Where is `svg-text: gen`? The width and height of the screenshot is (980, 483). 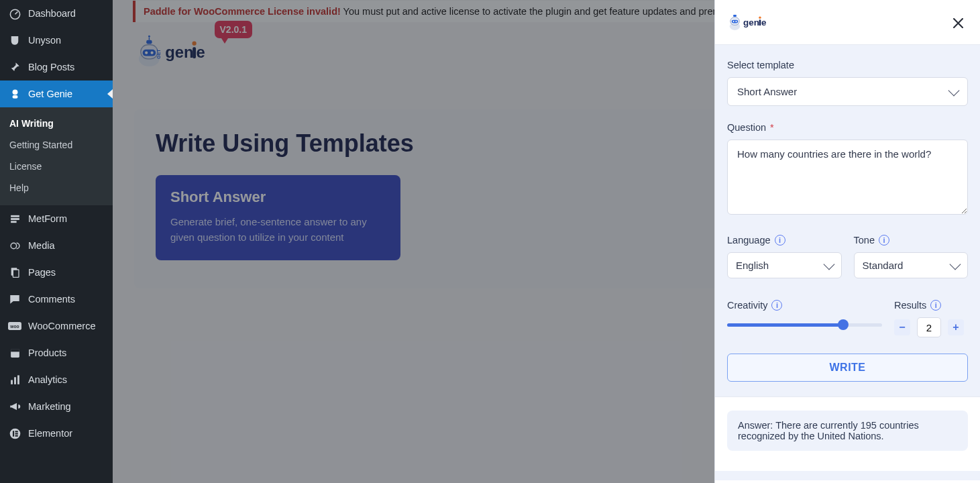 svg-text: gen is located at coordinates (751, 23).